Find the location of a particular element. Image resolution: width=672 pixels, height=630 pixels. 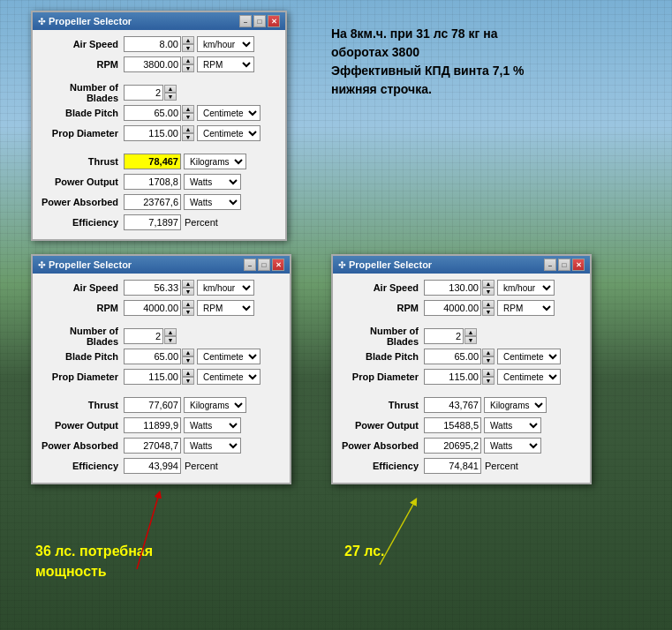

unit-thrust-2: Kilograms is located at coordinates (215, 405).